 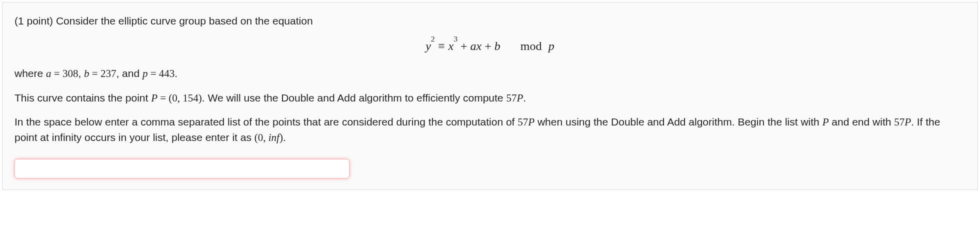 What do you see at coordinates (30, 73) in the screenshot?
I see `where-prefix: where` at bounding box center [30, 73].